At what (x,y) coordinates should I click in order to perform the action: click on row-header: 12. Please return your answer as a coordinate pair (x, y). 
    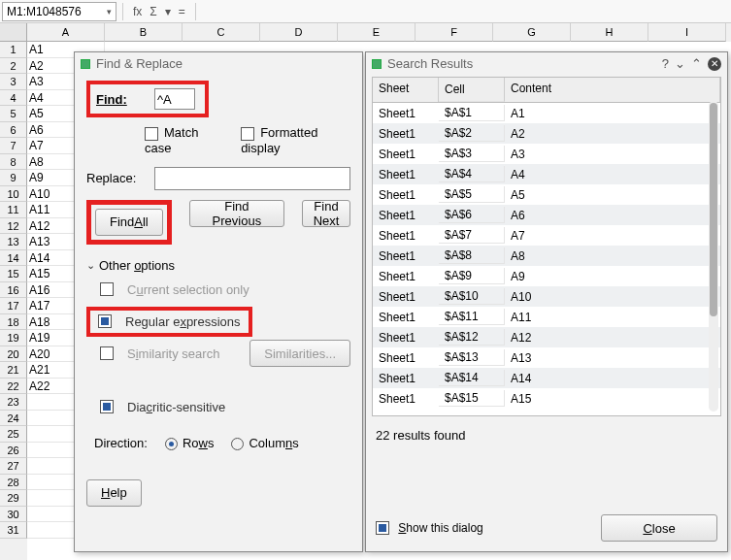
    Looking at the image, I should click on (14, 227).